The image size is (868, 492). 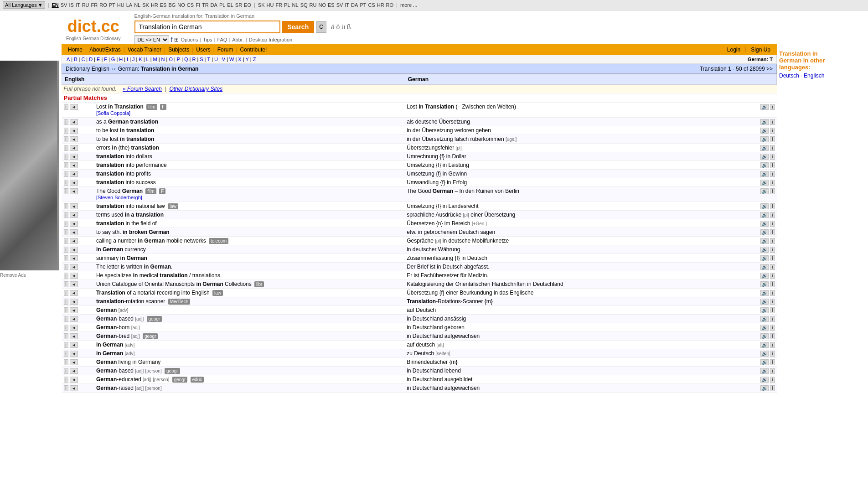 I want to click on lang-pl2: PL, so click(x=287, y=5).